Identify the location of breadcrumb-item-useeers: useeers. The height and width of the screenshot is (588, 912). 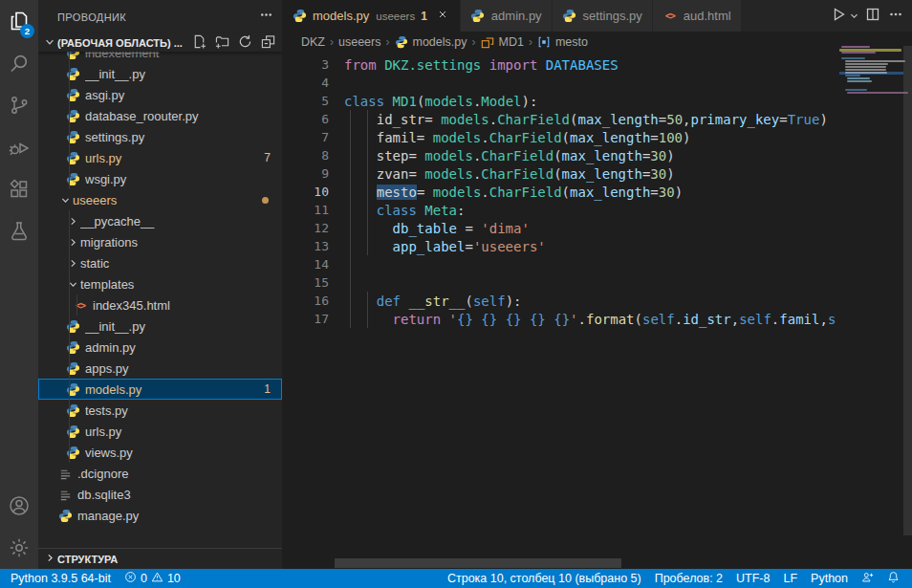
(359, 42).